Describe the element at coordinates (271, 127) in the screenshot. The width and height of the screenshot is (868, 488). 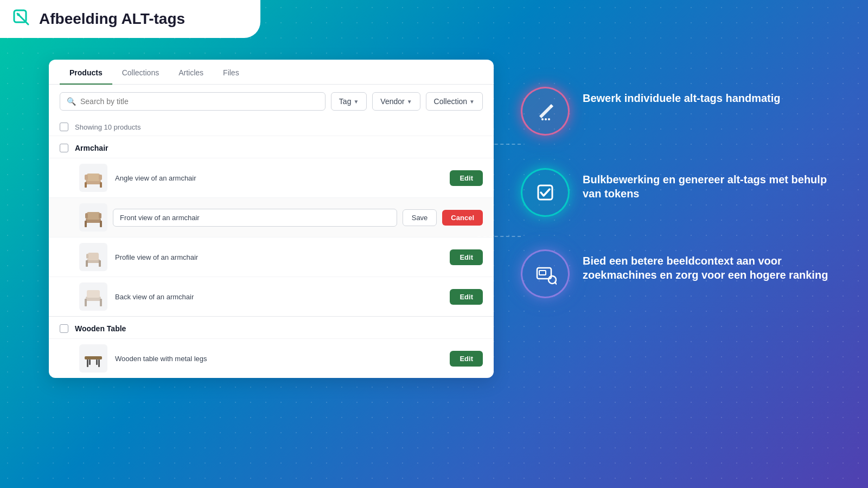
I see `showing-row: Showing 10 products` at that location.